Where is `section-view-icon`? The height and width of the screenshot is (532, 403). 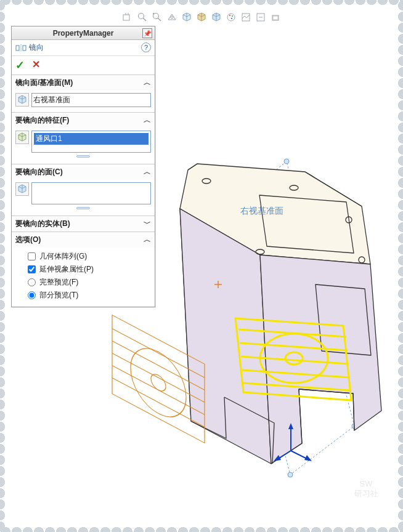 section-view-icon is located at coordinates (172, 17).